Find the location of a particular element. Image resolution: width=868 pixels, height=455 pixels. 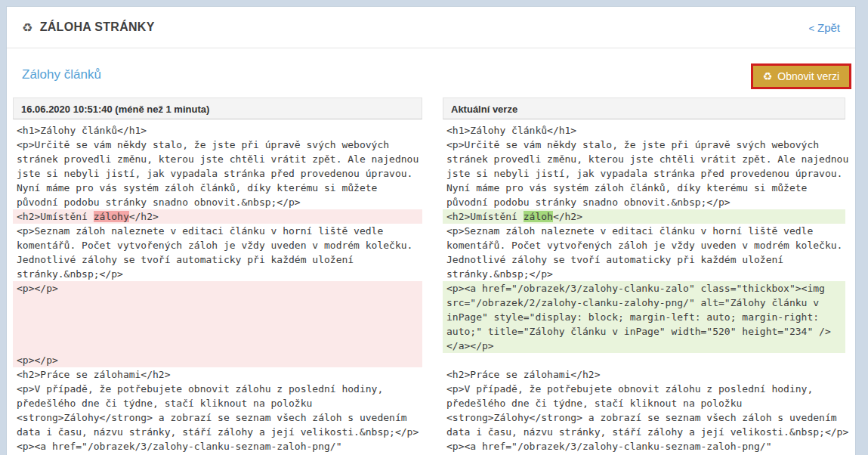

restore-version-label: Obnovit verzi is located at coordinates (808, 76).